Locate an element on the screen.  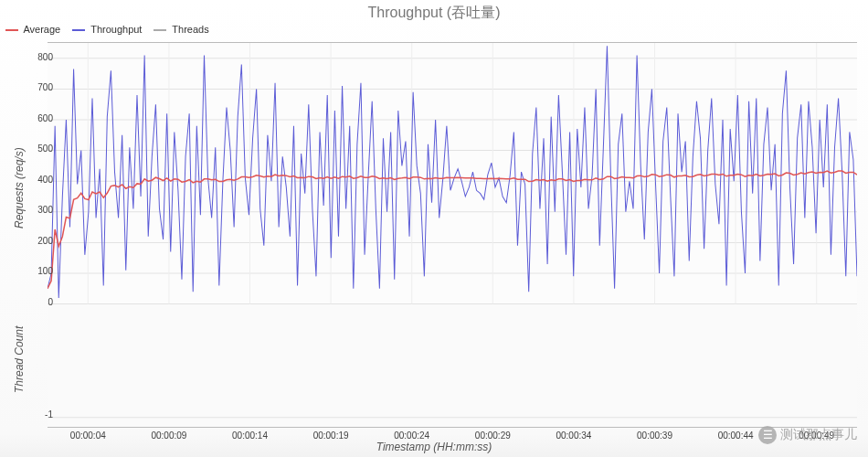
x-axis-label: Timestamp (HH:mm:ss) is located at coordinates (435, 447).